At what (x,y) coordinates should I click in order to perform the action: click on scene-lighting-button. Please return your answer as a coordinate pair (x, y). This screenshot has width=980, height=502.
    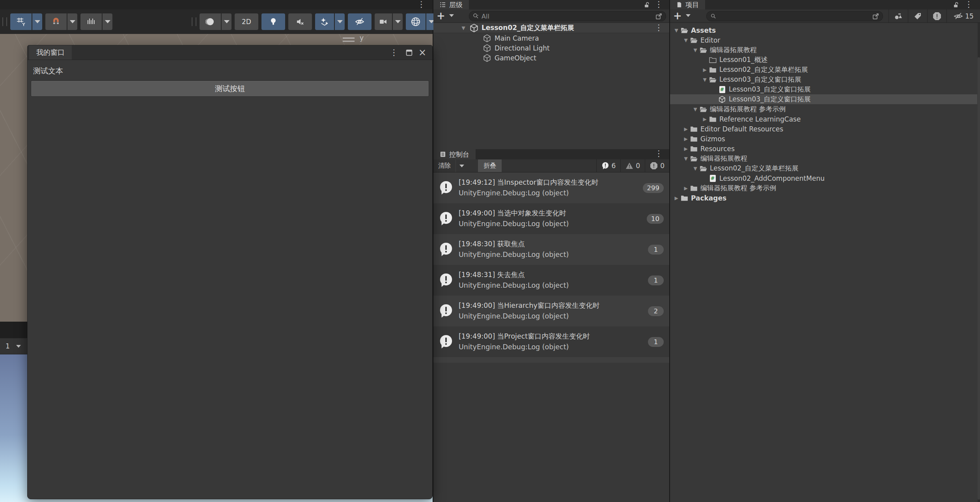
    Looking at the image, I should click on (273, 22).